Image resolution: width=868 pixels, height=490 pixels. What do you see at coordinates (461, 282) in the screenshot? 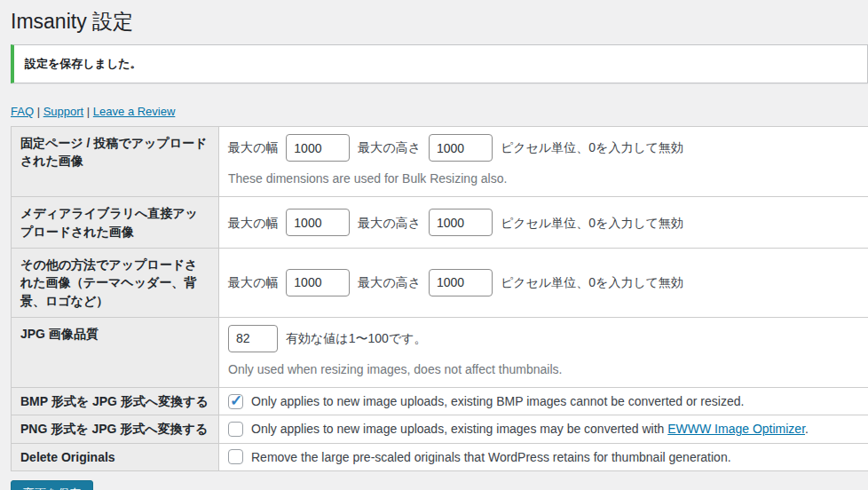
I see `other-max-height-input` at bounding box center [461, 282].